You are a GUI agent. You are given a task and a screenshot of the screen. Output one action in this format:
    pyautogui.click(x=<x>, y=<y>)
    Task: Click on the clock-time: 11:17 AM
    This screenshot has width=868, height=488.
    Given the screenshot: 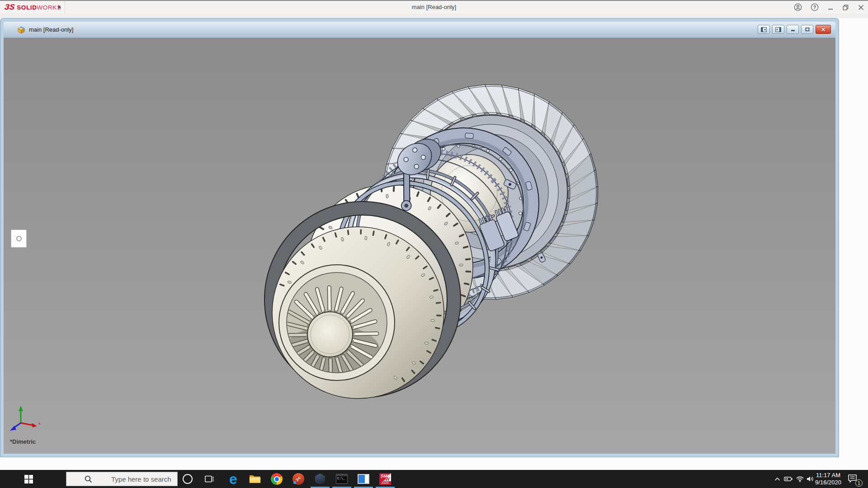 What is the action you would take?
    pyautogui.click(x=828, y=475)
    